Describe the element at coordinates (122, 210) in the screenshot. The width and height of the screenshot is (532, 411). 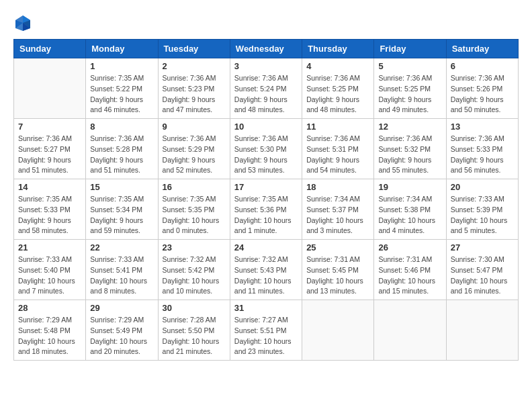
I see `calendar-cell: 15Sunrise: 7:35 AMSunset: 5:34 PMDayligh…` at that location.